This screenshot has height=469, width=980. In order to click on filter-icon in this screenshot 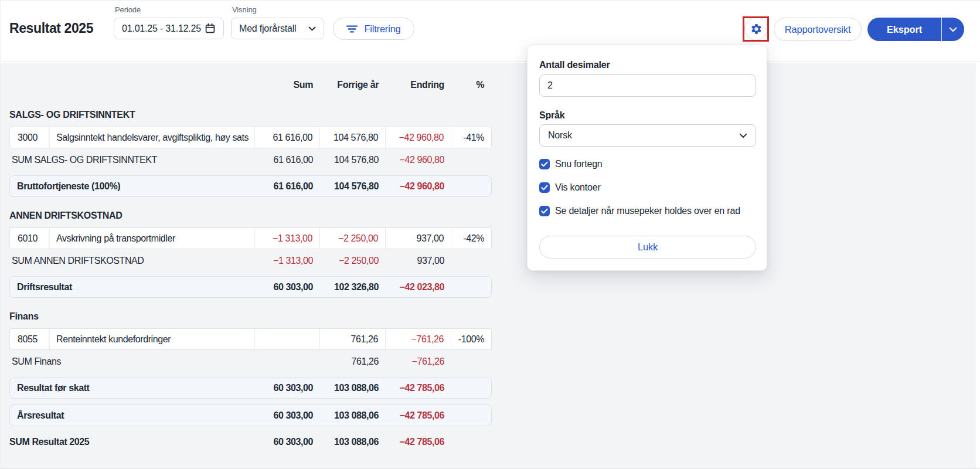, I will do `click(352, 29)`.